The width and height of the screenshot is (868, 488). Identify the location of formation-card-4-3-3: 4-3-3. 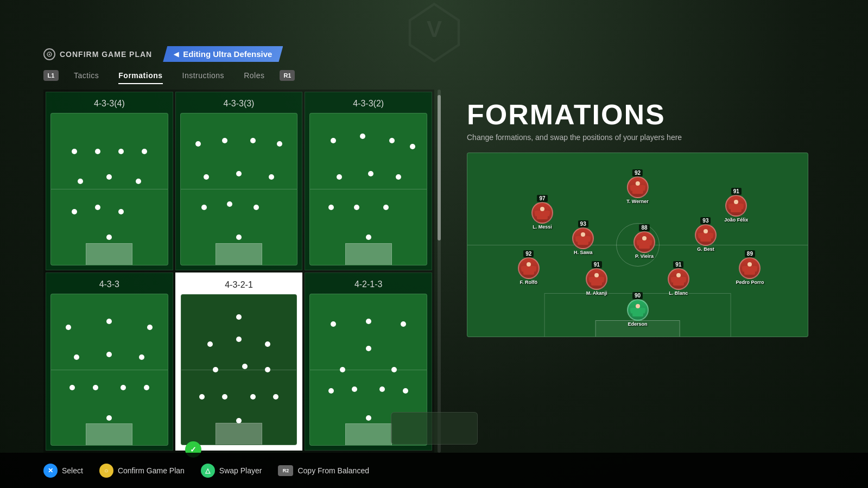
(110, 362).